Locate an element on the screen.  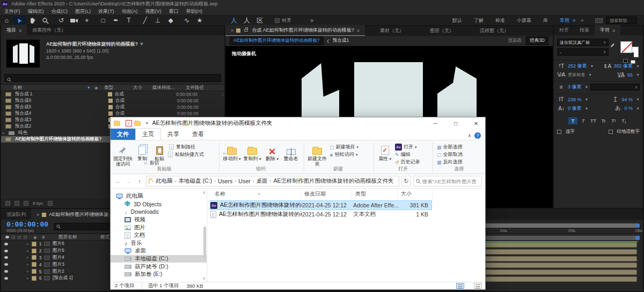
crumb-user: User is located at coordinates (244, 181).